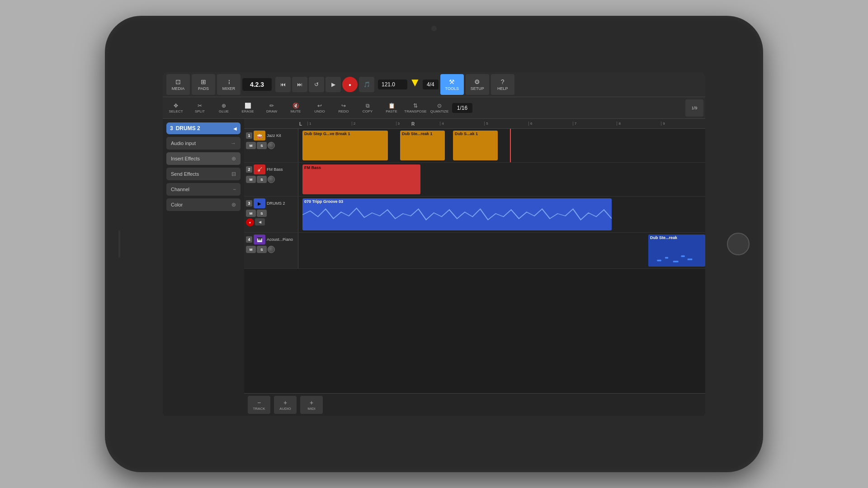 This screenshot has width=868, height=488. Describe the element at coordinates (503, 84) in the screenshot. I see `help-button: ? HELP` at that location.